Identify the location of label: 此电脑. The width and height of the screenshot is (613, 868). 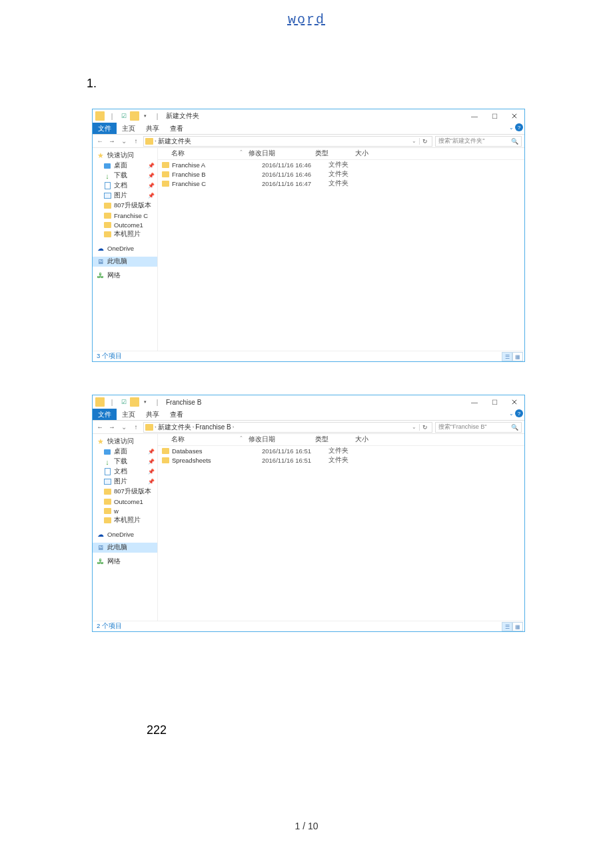
(117, 261).